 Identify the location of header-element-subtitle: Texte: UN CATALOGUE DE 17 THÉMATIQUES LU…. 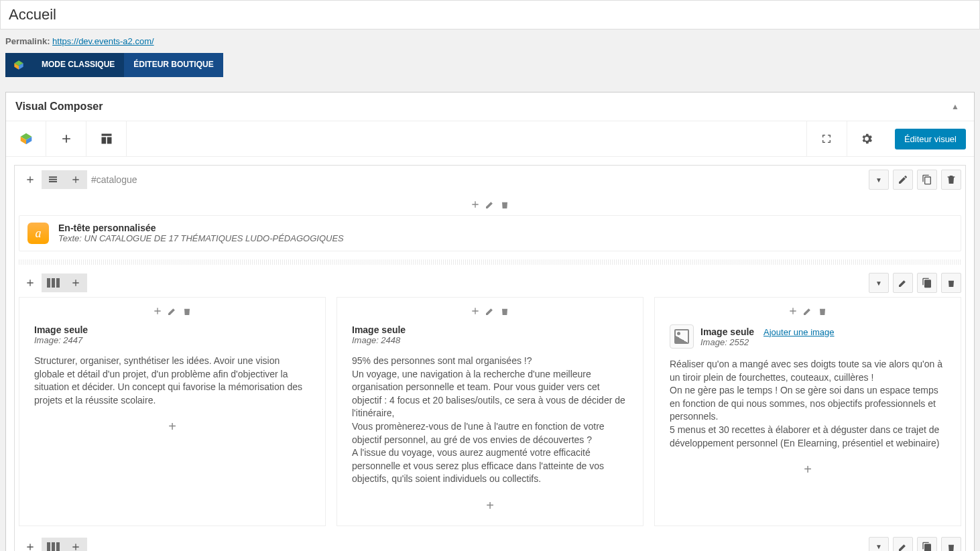
(201, 239).